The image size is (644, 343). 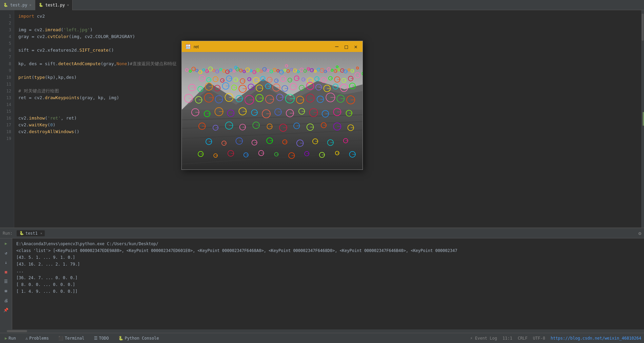 I want to click on code-line-1: import cv2, so click(x=329, y=16).